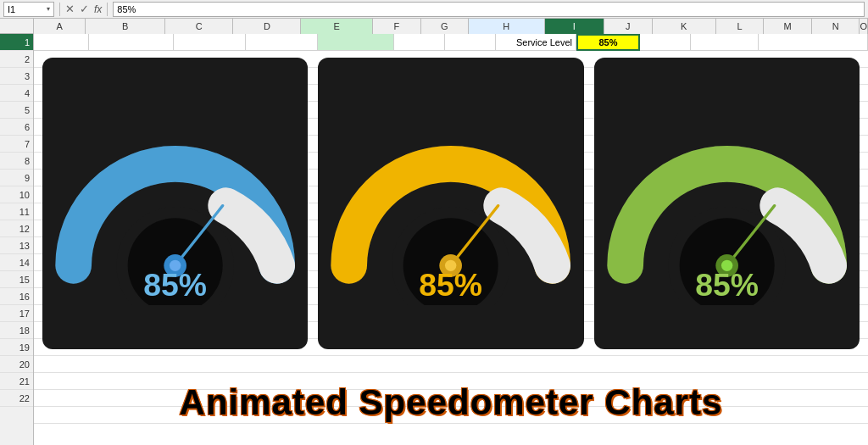 The height and width of the screenshot is (445, 868). Describe the element at coordinates (210, 42) in the screenshot. I see `cell-c1` at that location.